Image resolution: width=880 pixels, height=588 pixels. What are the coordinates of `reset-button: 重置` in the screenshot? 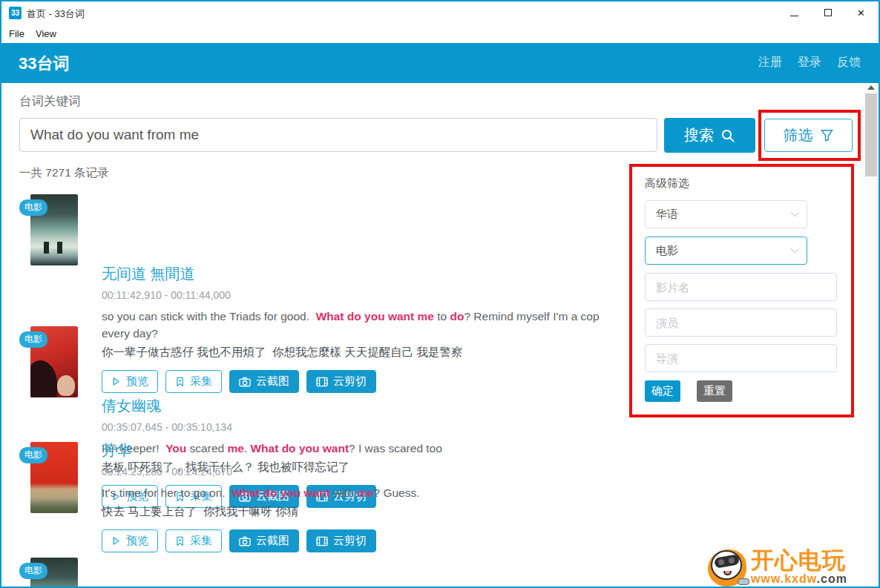 It's located at (715, 392).